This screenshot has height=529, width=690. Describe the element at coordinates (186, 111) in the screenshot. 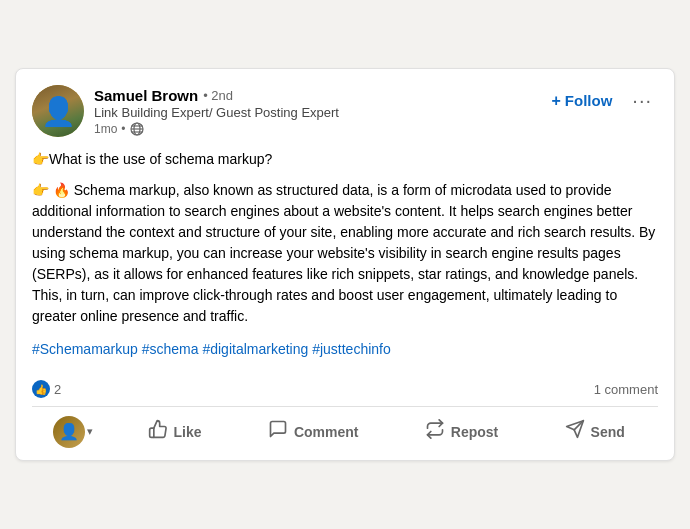

I see `user-info-section: Samuel Brown • 2nd Link Building Expert/…` at that location.